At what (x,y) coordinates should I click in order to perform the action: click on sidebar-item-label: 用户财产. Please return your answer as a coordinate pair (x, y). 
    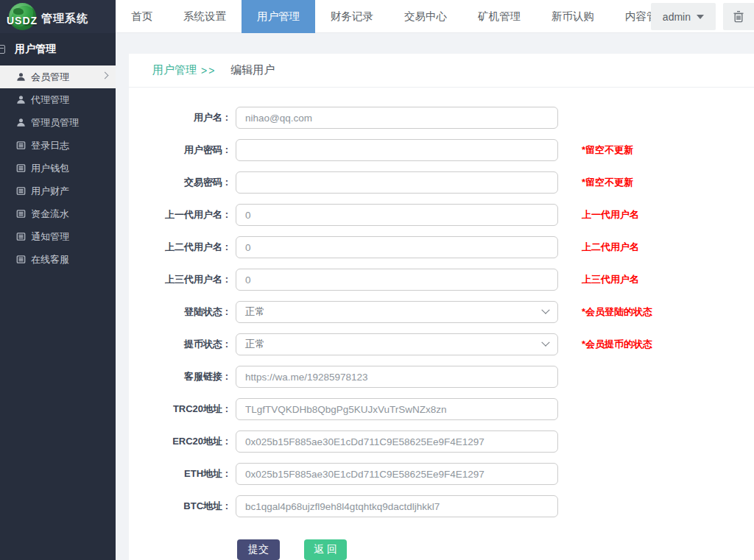
    Looking at the image, I should click on (50, 191).